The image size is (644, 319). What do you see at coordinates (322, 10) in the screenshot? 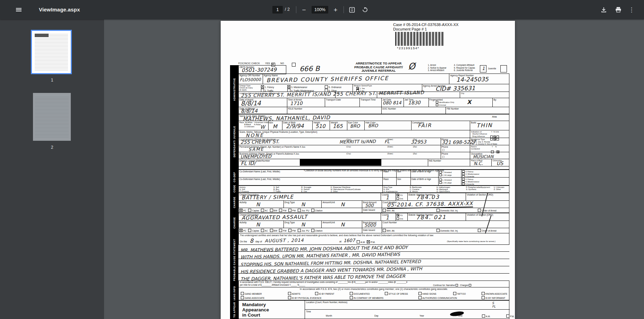
I see `pdf-toolbar: ViewImage.aspx 1 / 2 − 100% + ⋮` at bounding box center [322, 10].